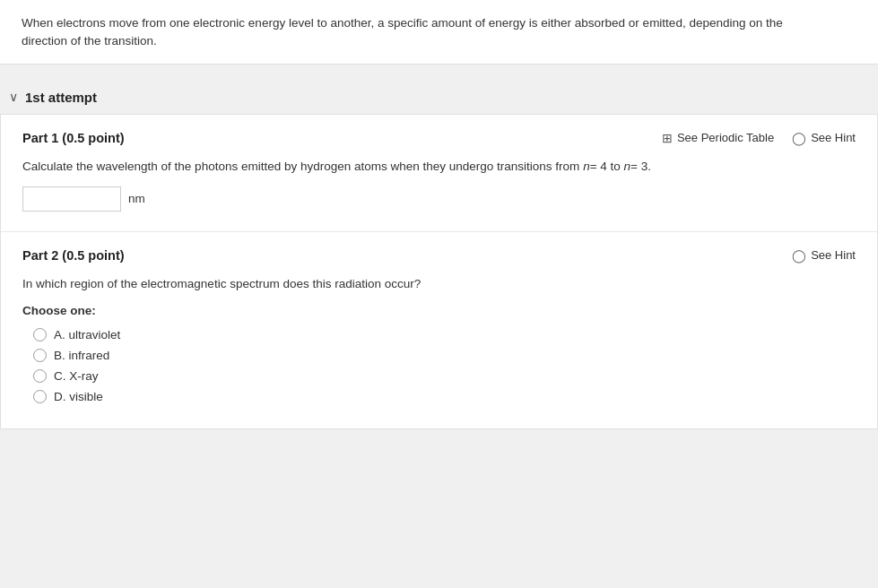  What do you see at coordinates (587, 167) in the screenshot?
I see `n1-variable: n` at bounding box center [587, 167].